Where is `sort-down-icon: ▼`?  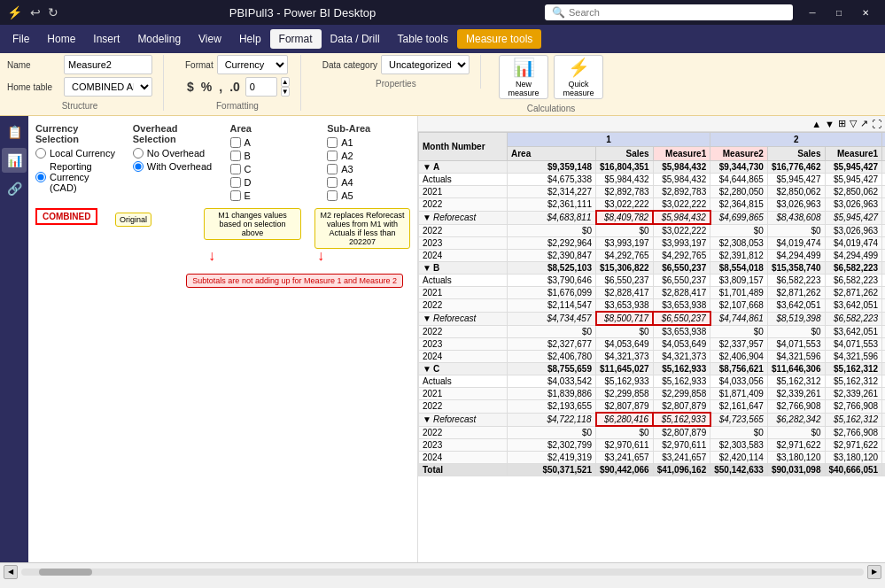 sort-down-icon: ▼ is located at coordinates (829, 124).